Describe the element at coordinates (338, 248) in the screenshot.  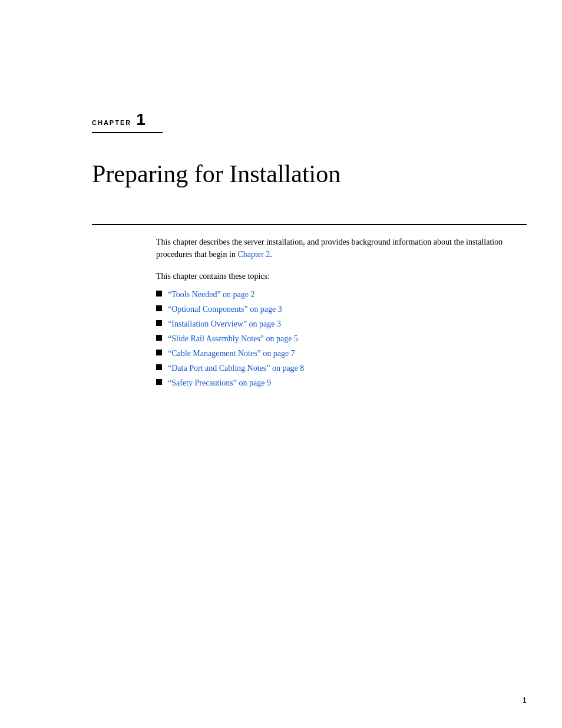
I see `intro-paragraph: This chapter describes the server instal…` at that location.